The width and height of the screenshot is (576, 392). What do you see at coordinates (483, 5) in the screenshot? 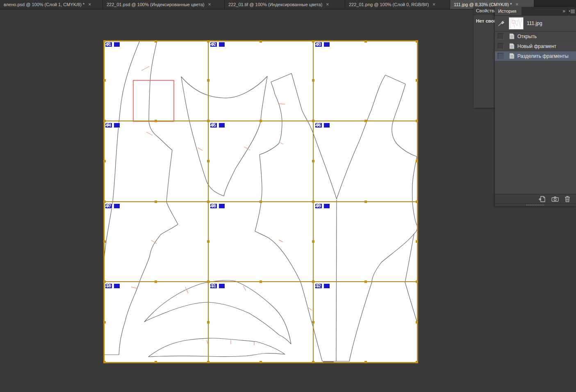
I see `tab-label: 111.jpg @ 8,33% (CMYK/8) *` at bounding box center [483, 5].